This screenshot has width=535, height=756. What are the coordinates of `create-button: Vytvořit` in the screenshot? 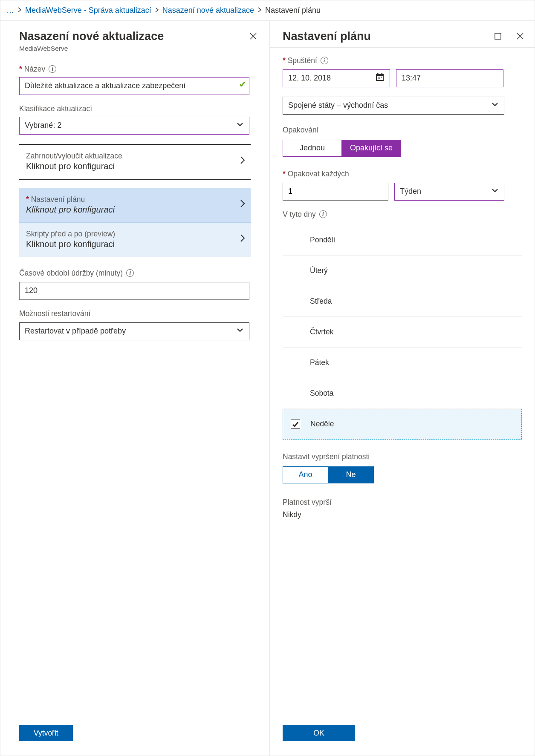 It's located at (46, 733).